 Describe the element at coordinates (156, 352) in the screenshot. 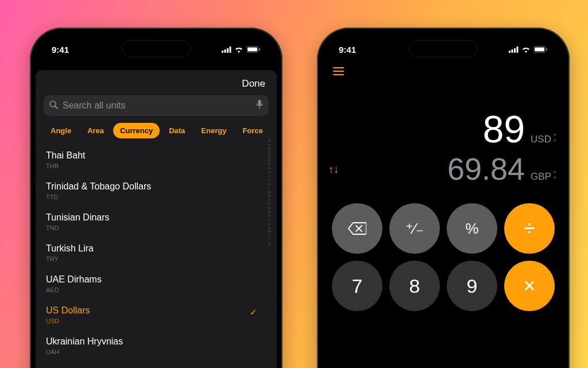

I see `currency-code: UAH` at that location.